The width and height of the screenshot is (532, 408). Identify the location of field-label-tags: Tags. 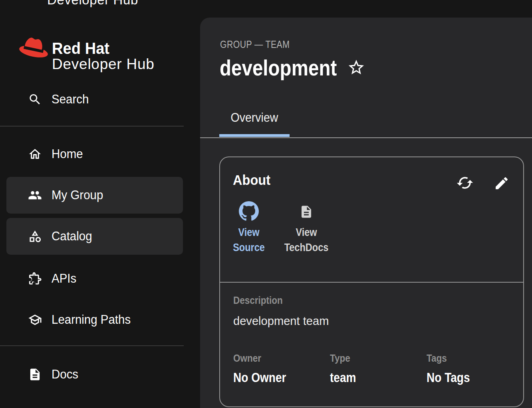
(437, 358).